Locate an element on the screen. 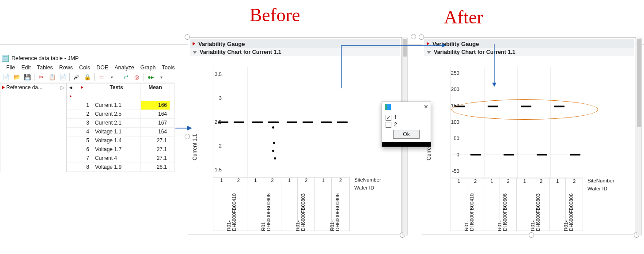  menu-rows: Rows is located at coordinates (66, 68).